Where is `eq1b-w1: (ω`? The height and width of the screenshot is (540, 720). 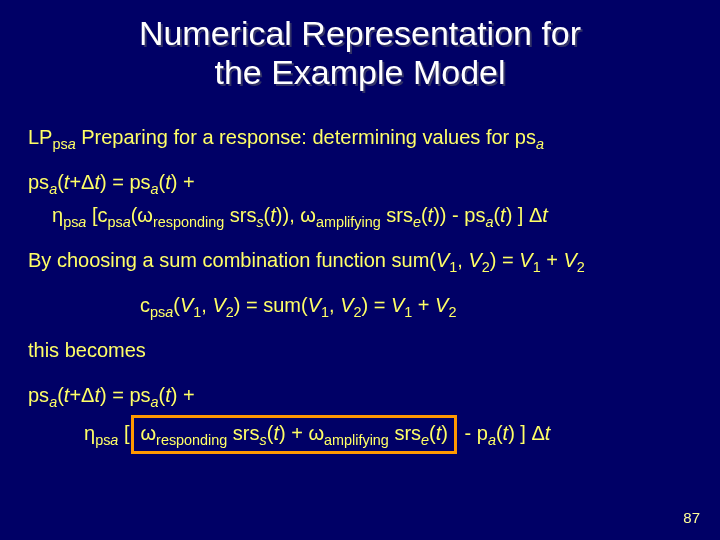 eq1b-w1: (ω is located at coordinates (142, 215).